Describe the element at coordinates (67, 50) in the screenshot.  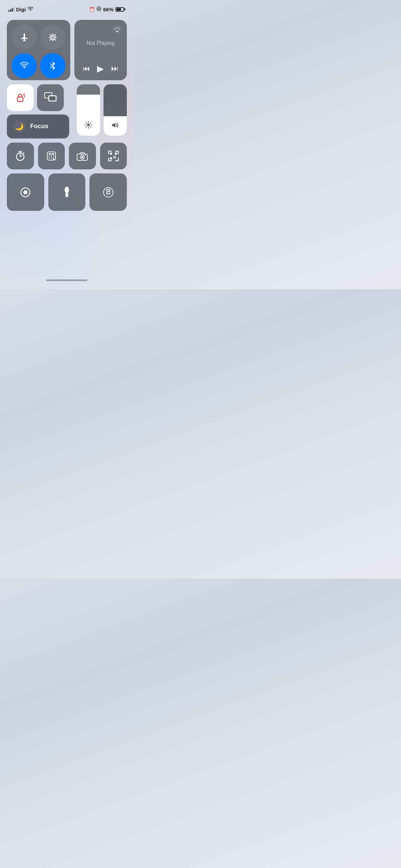
I see `row-connectivity-media: Not Playing ⏮ ▶ ⏭` at that location.